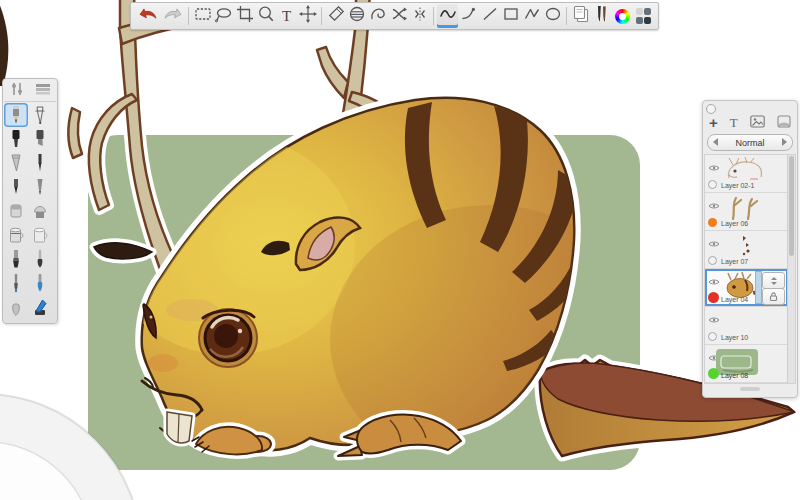 The image size is (800, 500). I want to click on clipboard-icon, so click(581, 16).